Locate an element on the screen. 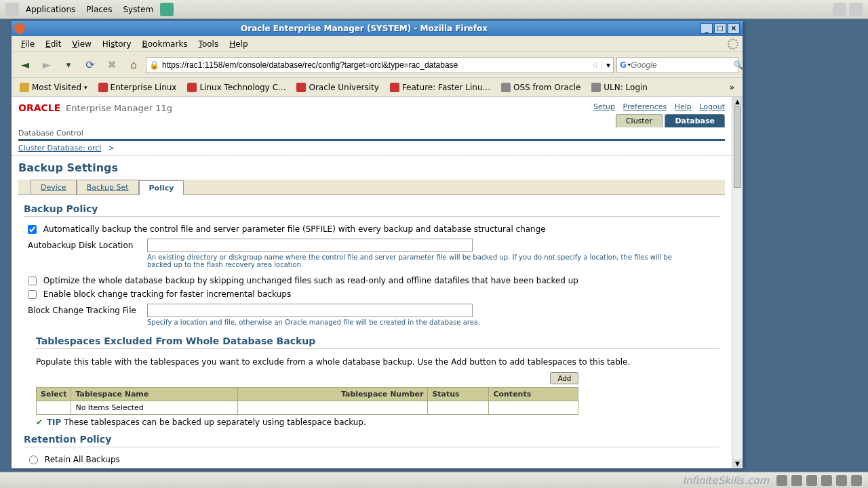 Image resolution: width=868 pixels, height=488 pixels. breadcrumb-link: Cluster Database: orcl is located at coordinates (60, 148).